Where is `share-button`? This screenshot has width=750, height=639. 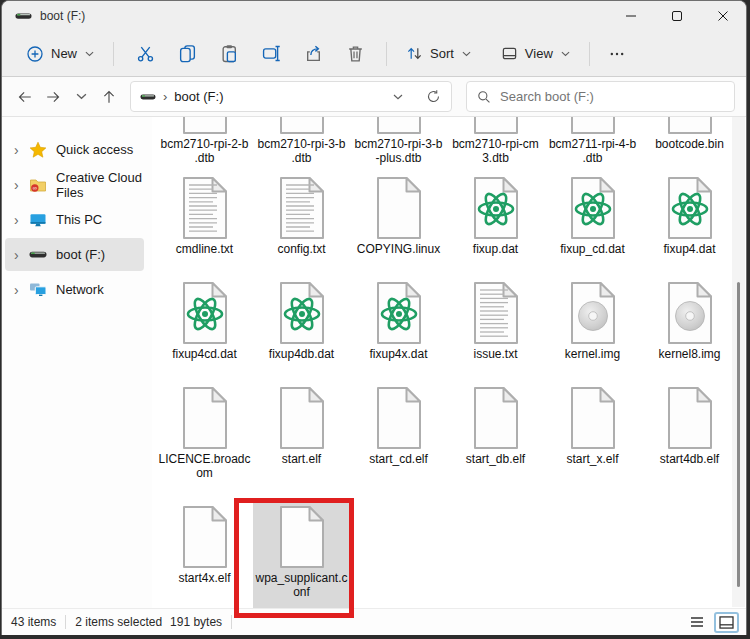
share-button is located at coordinates (313, 54).